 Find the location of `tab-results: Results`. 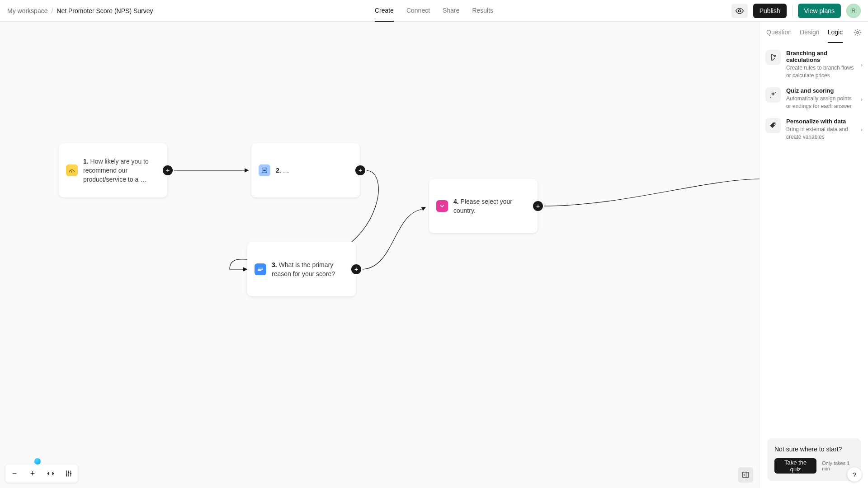

tab-results: Results is located at coordinates (483, 11).